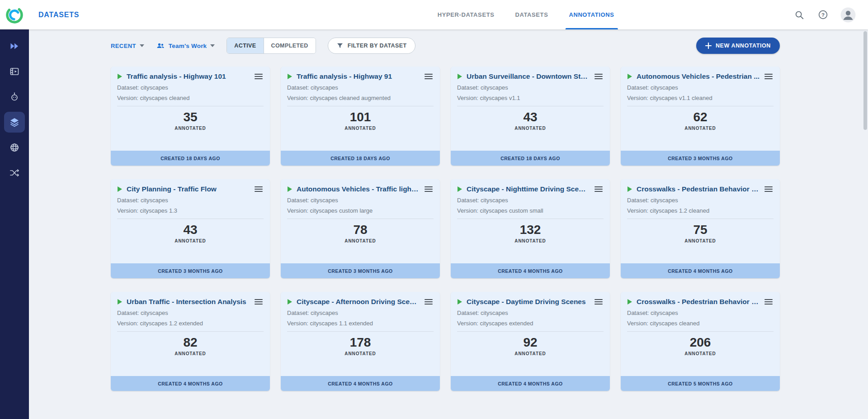  I want to click on annotation-card: City Planning - Traffic Flow Dataset: ci…, so click(190, 229).